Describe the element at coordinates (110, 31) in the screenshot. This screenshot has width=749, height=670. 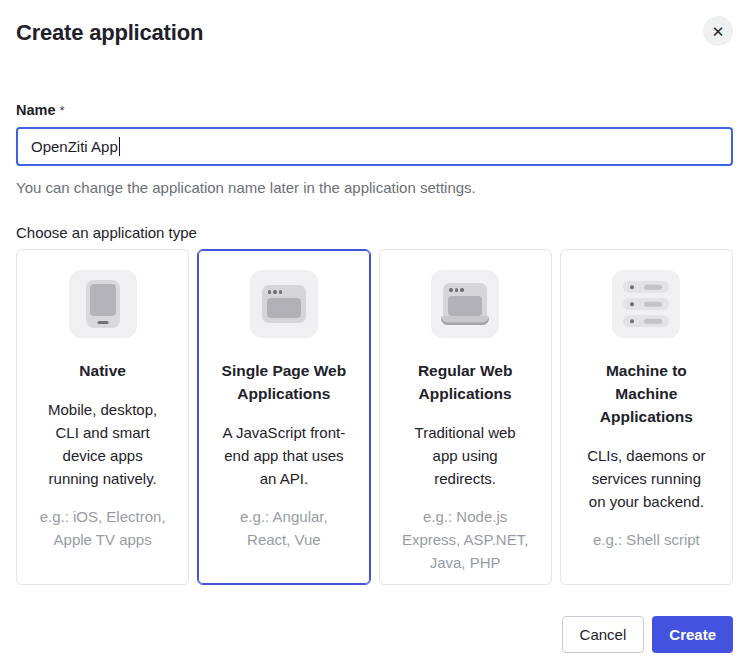
I see `page-title: Create application` at that location.